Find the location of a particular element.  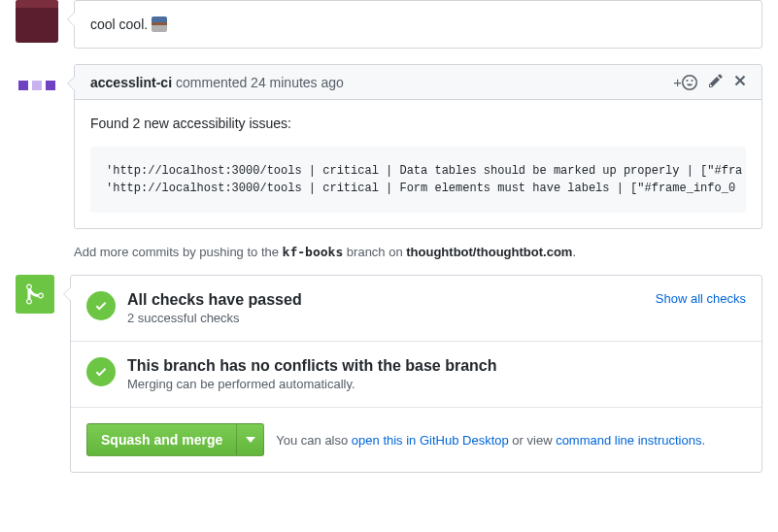

add-reaction-button: + is located at coordinates (686, 82).